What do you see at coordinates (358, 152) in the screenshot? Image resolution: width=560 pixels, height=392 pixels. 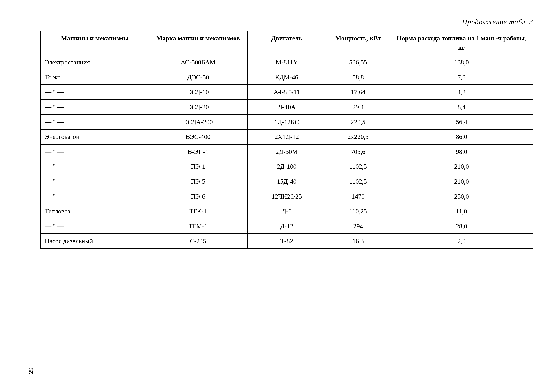 I see `cell-power: 705,6` at bounding box center [358, 152].